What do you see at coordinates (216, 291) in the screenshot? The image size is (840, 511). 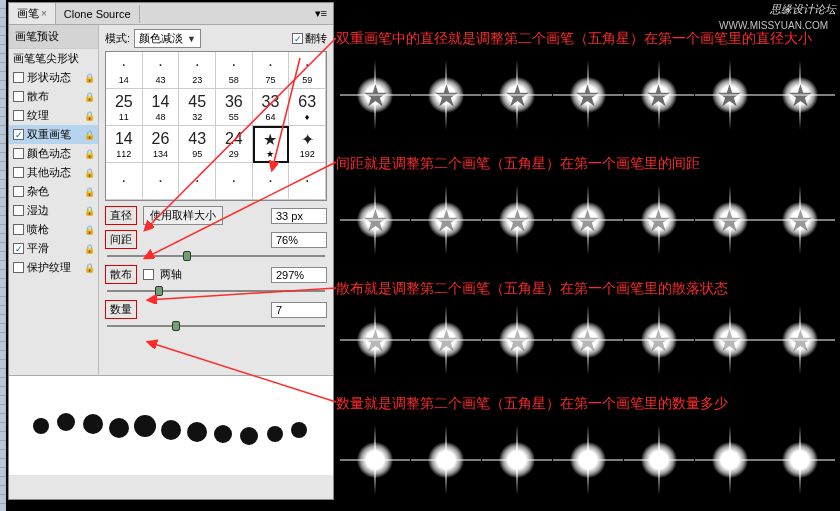 I see `scatter-slider` at bounding box center [216, 291].